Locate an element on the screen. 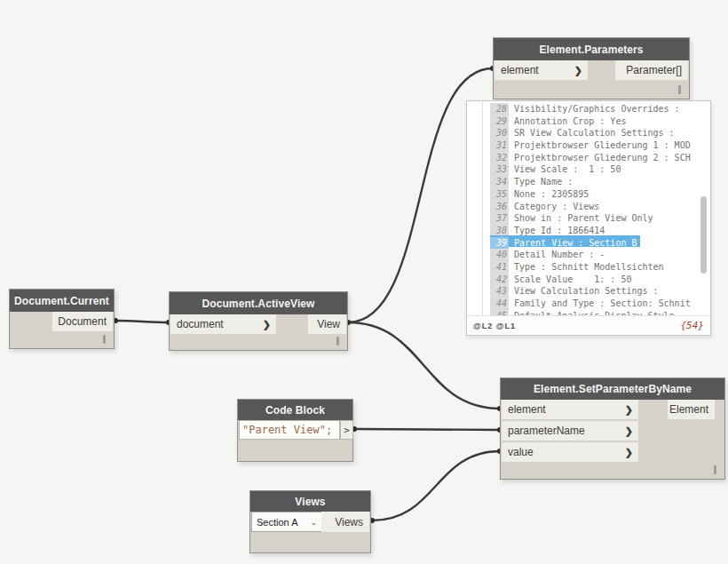 This screenshot has width=728, height=564. wire-views-to-value is located at coordinates (436, 486).